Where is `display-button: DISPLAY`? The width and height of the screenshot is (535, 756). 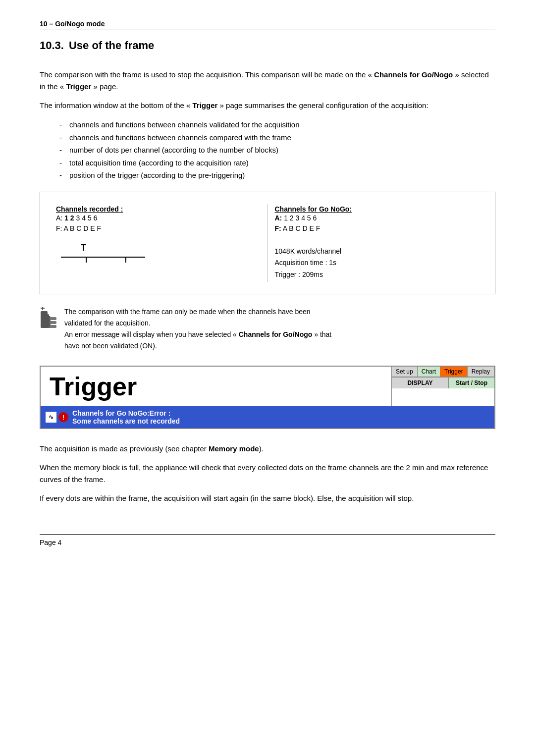 display-button: DISPLAY is located at coordinates (420, 383).